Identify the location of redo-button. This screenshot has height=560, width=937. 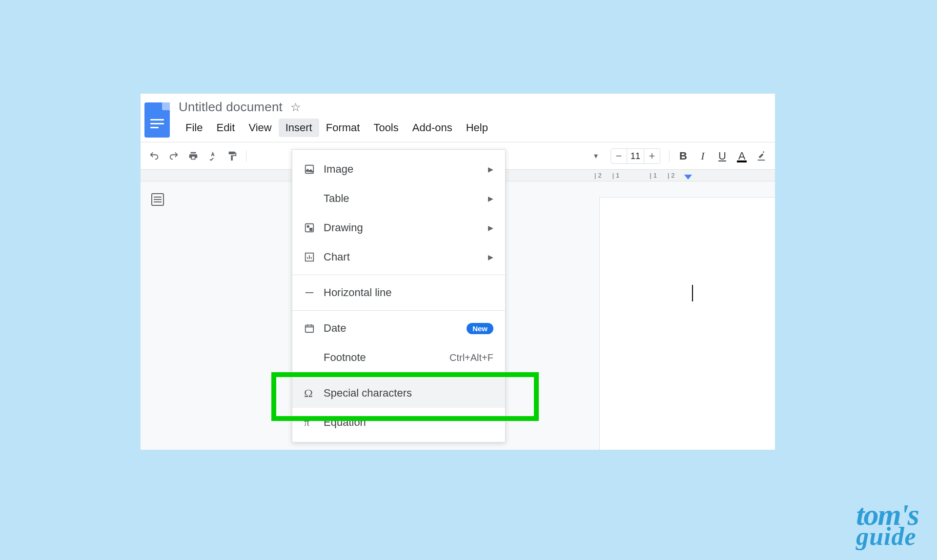
(174, 156).